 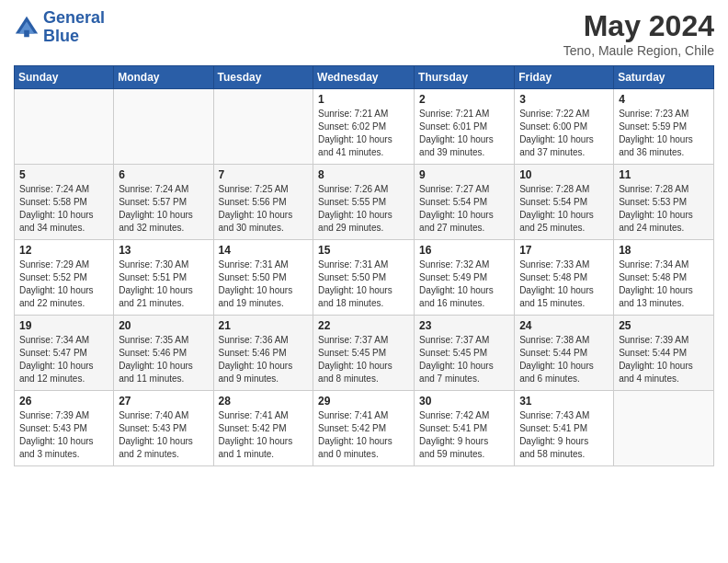 I want to click on day-info: Sunrise: 7:27 AM Sunset: 5:54 PM Dayligh…, so click(x=464, y=209).